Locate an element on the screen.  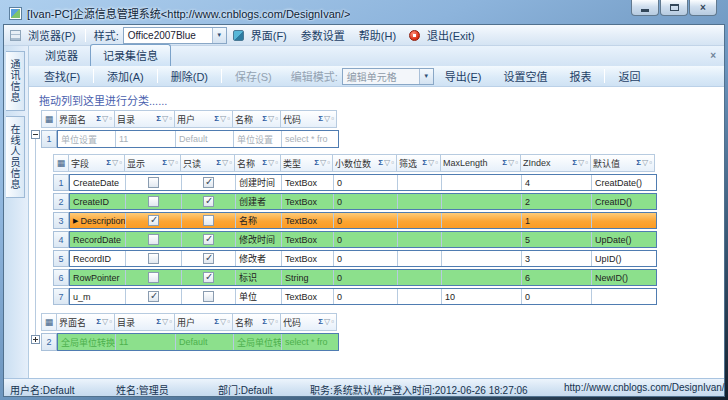
collapse-row-icon is located at coordinates (36, 134).